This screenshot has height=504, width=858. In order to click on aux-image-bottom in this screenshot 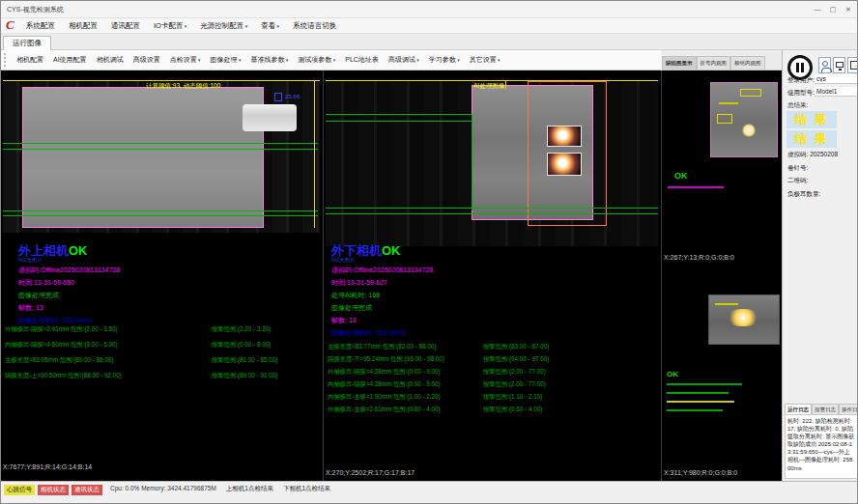, I will do `click(744, 320)`.